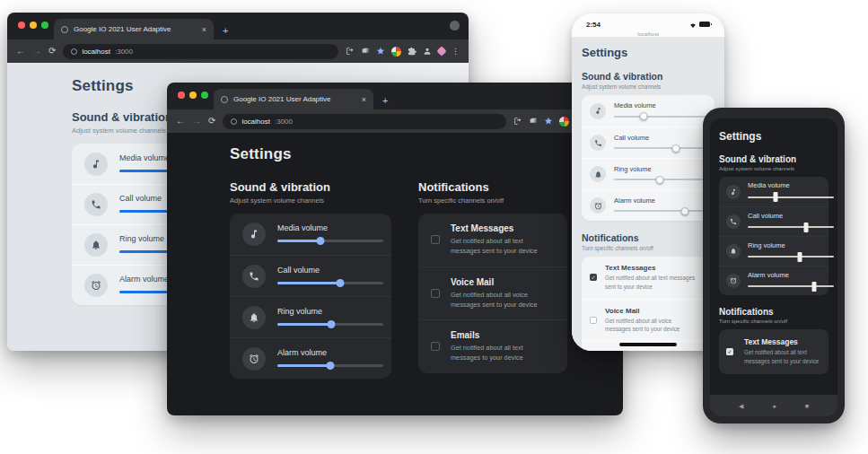  Describe the element at coordinates (33, 25) in the screenshot. I see `window-controls` at that location.